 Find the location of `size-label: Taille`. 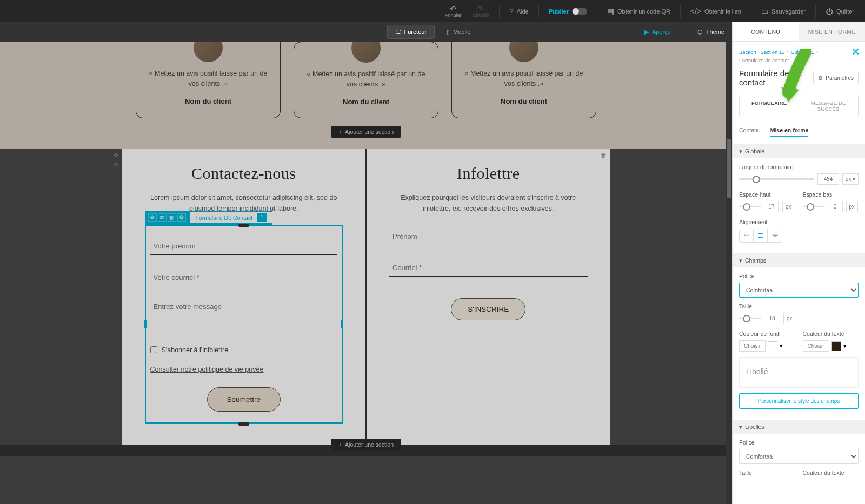

size-label: Taille is located at coordinates (767, 473).